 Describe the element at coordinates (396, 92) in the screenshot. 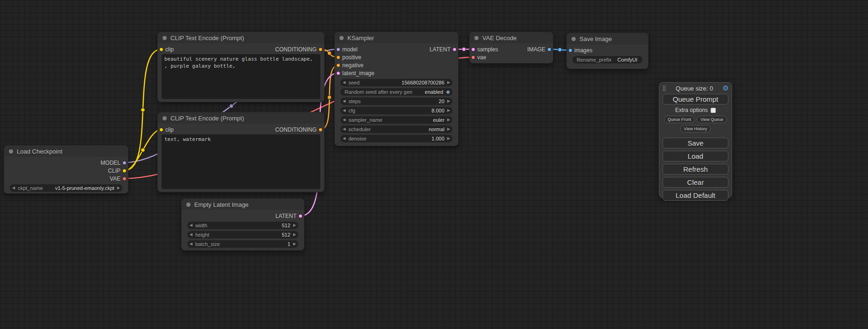

I see `widget-random-seed-toggle: Random seed after every gen enabled` at that location.